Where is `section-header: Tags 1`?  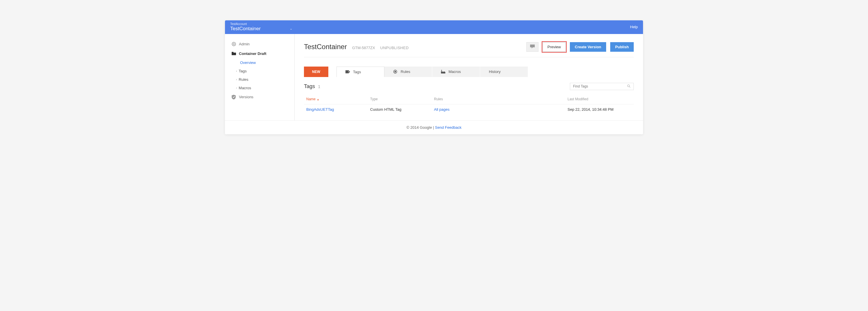 section-header: Tags 1 is located at coordinates (469, 86).